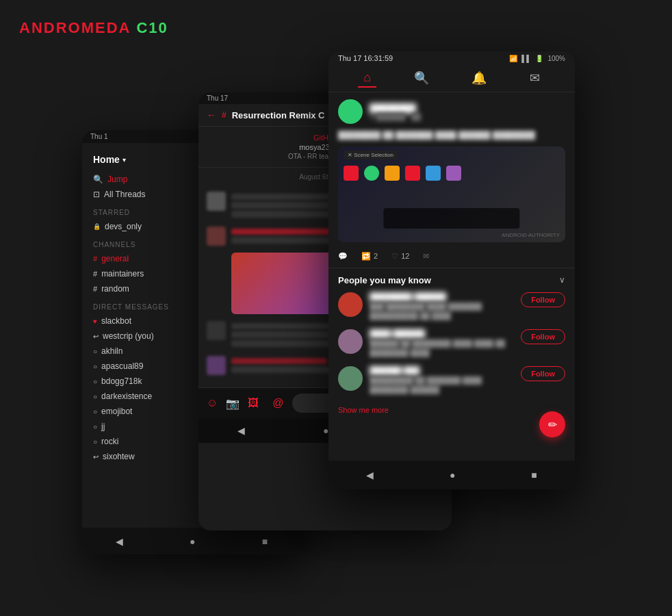 The height and width of the screenshot is (616, 672). What do you see at coordinates (535, 78) in the screenshot?
I see `mail-icon: ✉` at bounding box center [535, 78].